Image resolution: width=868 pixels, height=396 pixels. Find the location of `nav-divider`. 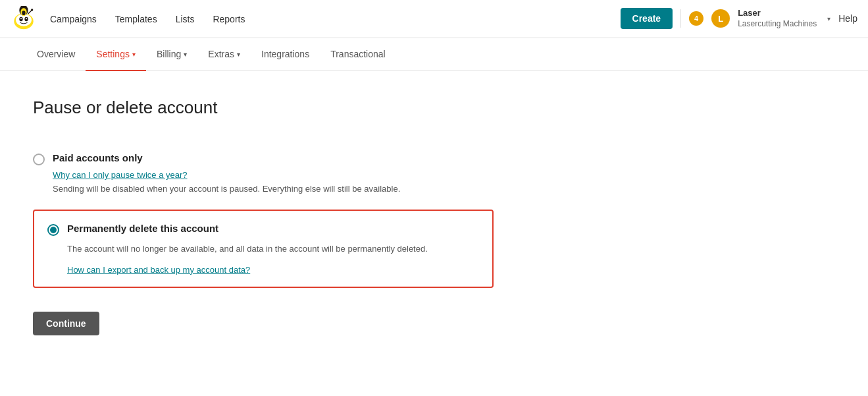

nav-divider is located at coordinates (680, 18).